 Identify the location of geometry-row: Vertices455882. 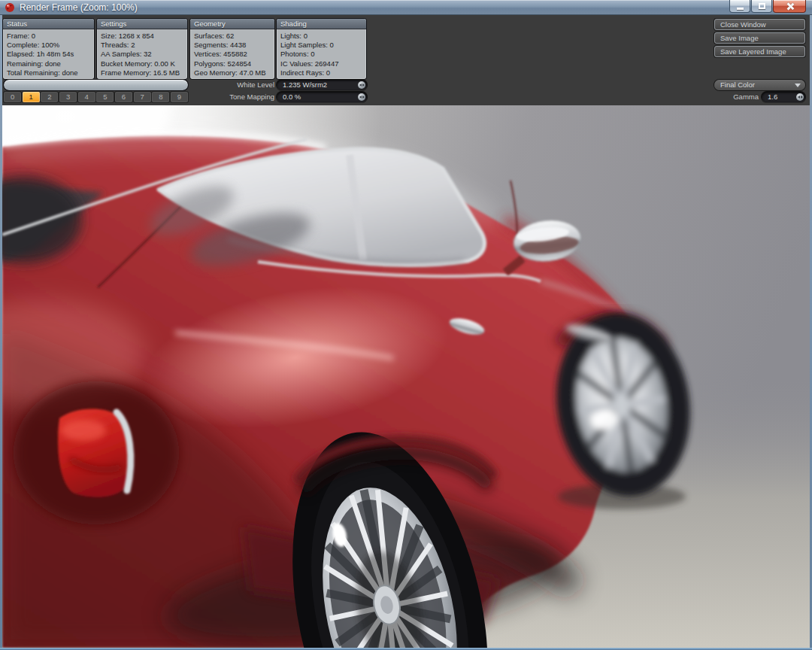
(232, 54).